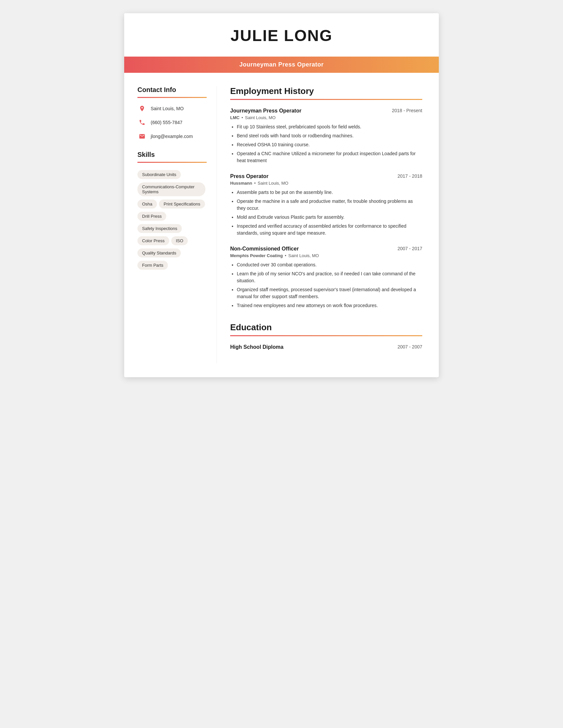 Image resolution: width=563 pixels, height=728 pixels. I want to click on sidebar: Contact Info Saint Louis, MO, so click(170, 225).